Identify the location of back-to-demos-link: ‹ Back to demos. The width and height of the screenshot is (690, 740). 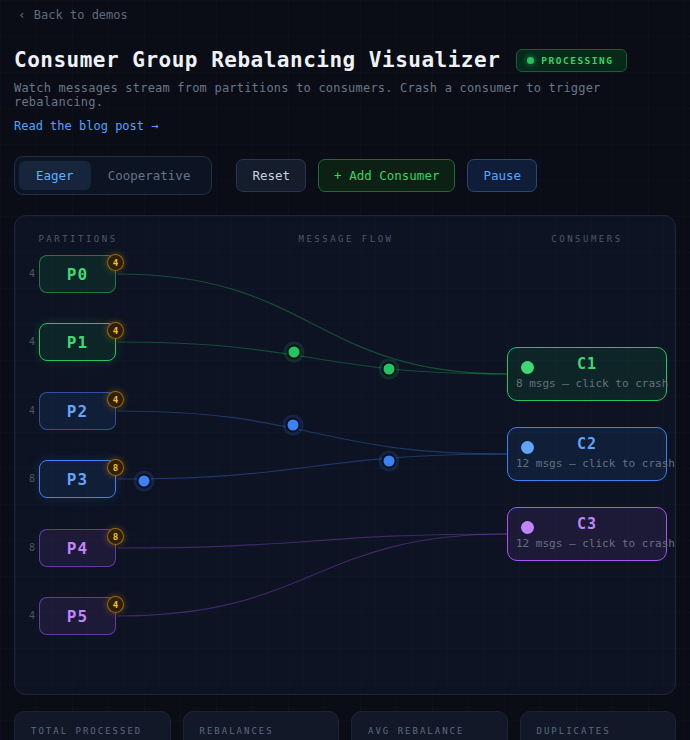
(73, 14).